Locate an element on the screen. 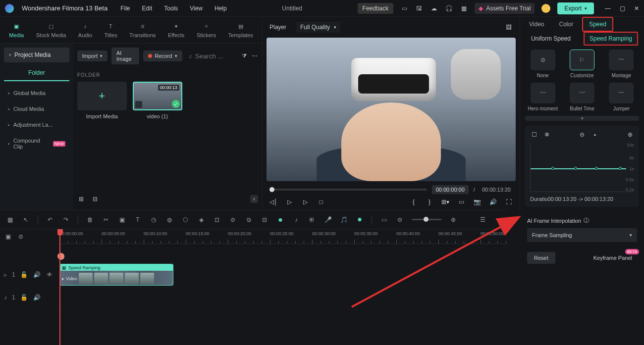  redo-icon: ↷ is located at coordinates (66, 220).